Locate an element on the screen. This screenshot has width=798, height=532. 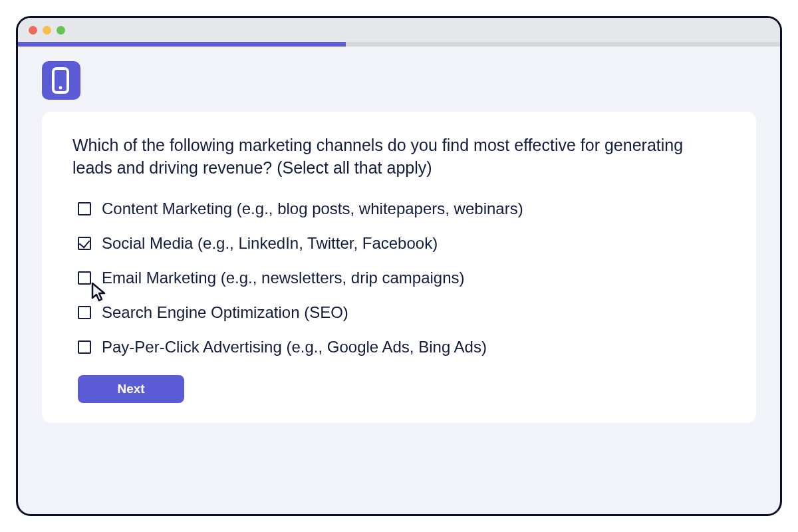
option-content-marketing: Content Marketing (e.g., blog posts, whi… is located at coordinates (402, 209).